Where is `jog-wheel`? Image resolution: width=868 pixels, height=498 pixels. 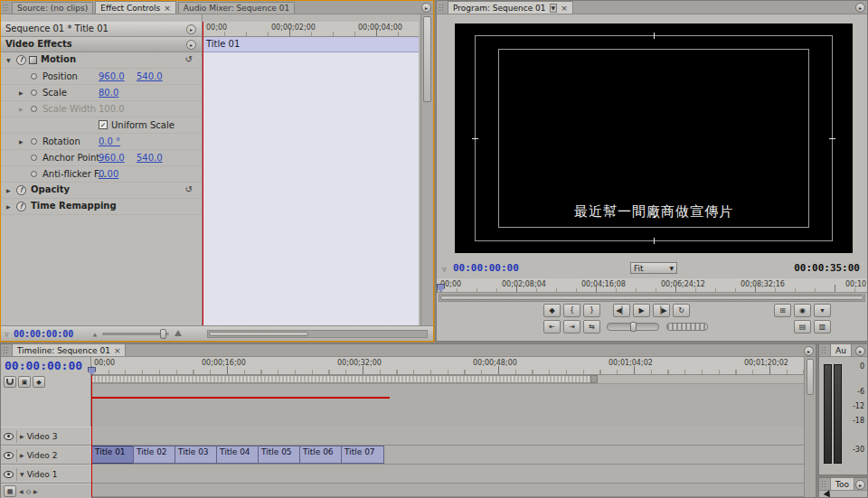
jog-wheel is located at coordinates (687, 327).